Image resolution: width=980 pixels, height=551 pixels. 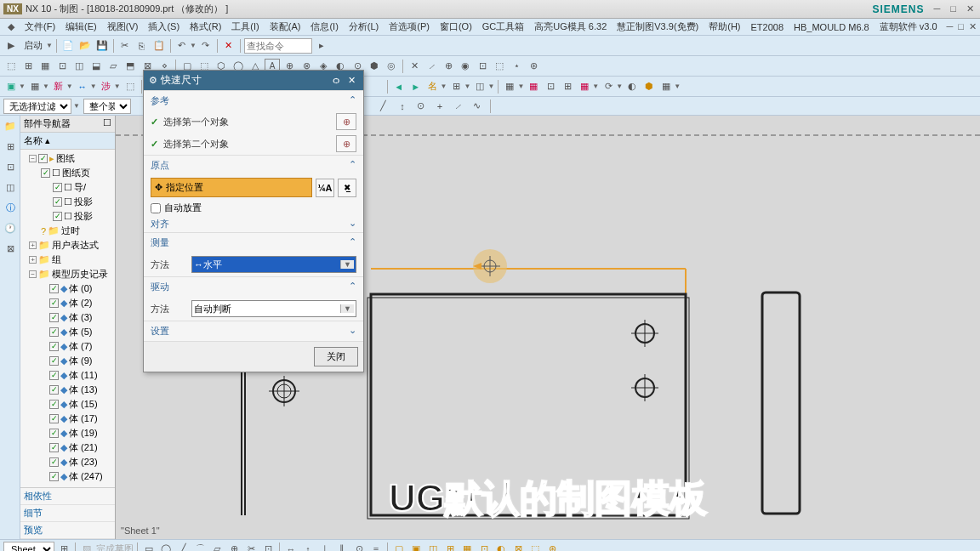 I want to click on minimize-button: ─, so click(x=937, y=9).